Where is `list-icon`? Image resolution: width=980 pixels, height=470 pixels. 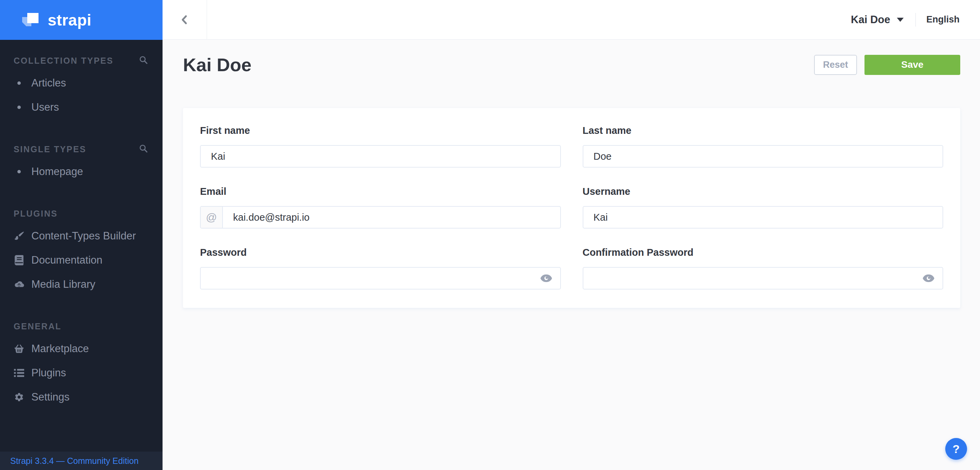 list-icon is located at coordinates (19, 373).